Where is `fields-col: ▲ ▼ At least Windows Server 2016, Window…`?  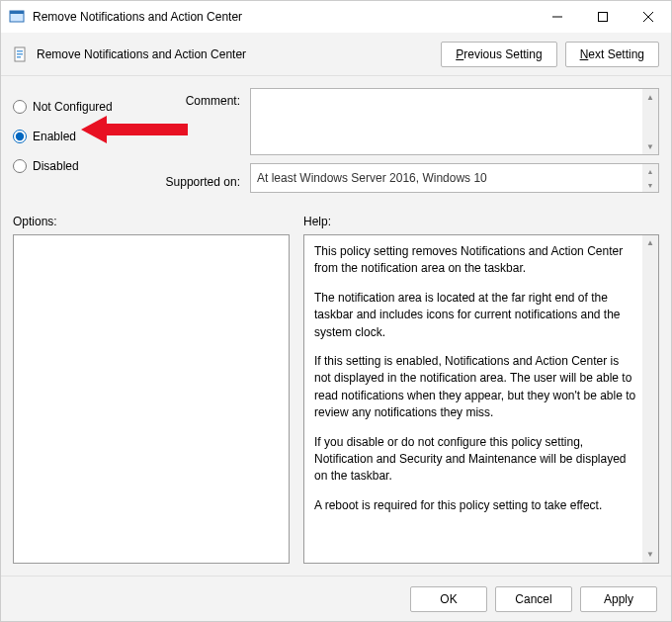
fields-col: ▲ ▼ At least Windows Server 2016, Window… is located at coordinates (455, 145).